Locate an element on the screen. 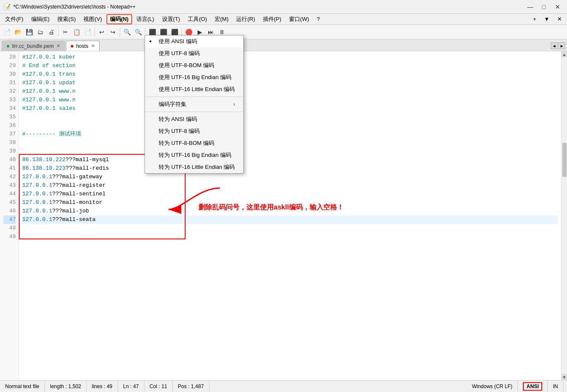 The height and width of the screenshot is (392, 567). menu-help: ? is located at coordinates (318, 19).